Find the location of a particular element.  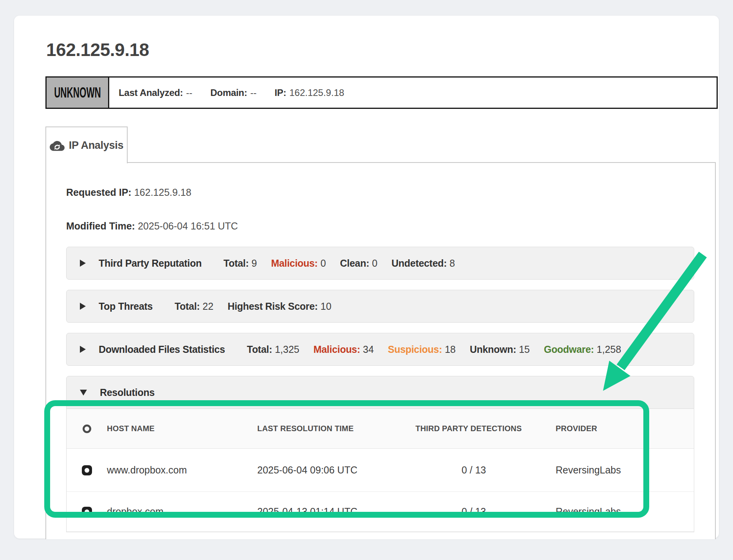

last-resolution-time-cell: 2025-06-04 09:06 UTC is located at coordinates (336, 470).